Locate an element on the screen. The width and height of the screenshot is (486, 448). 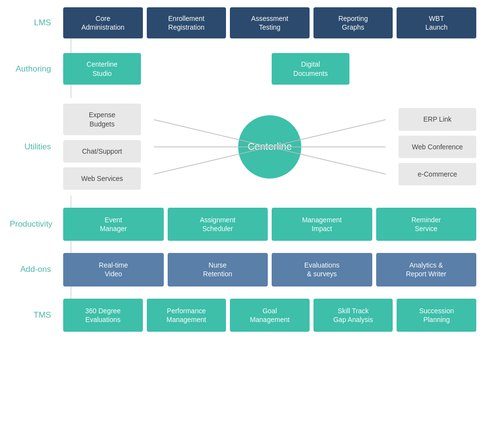
authoring-box-2: DigitalDocuments is located at coordinates (311, 69).